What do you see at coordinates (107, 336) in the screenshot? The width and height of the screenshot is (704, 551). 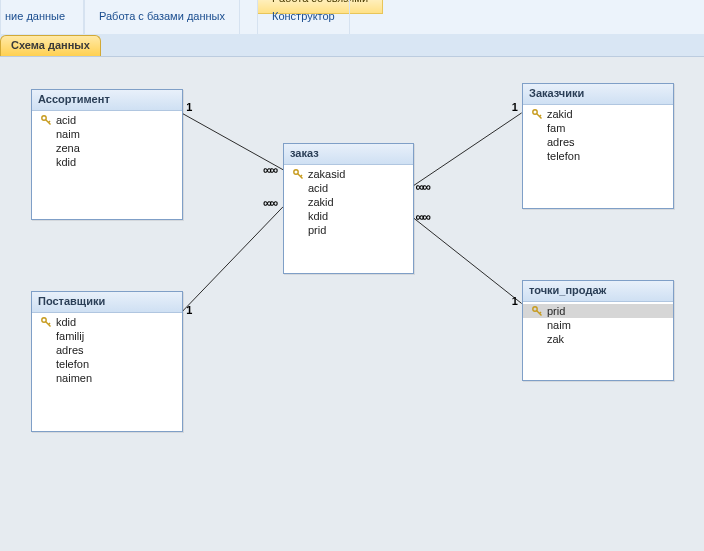 I see `field-row: familij` at bounding box center [107, 336].